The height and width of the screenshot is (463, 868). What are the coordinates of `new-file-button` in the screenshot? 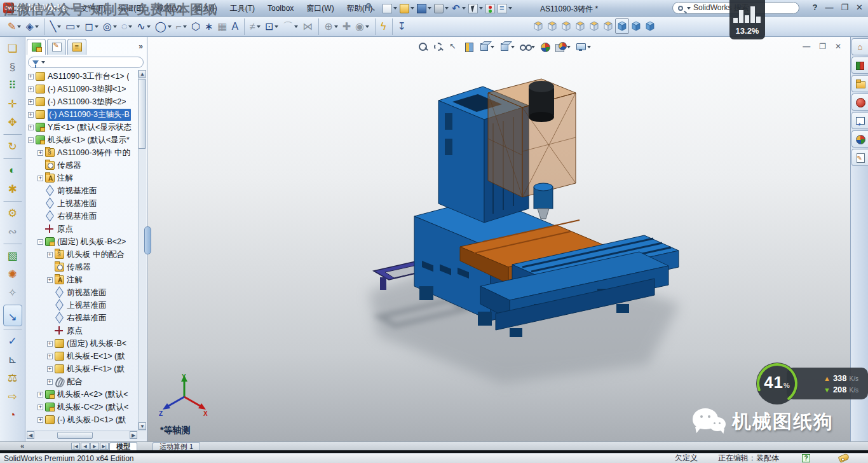 It's located at (390, 8).